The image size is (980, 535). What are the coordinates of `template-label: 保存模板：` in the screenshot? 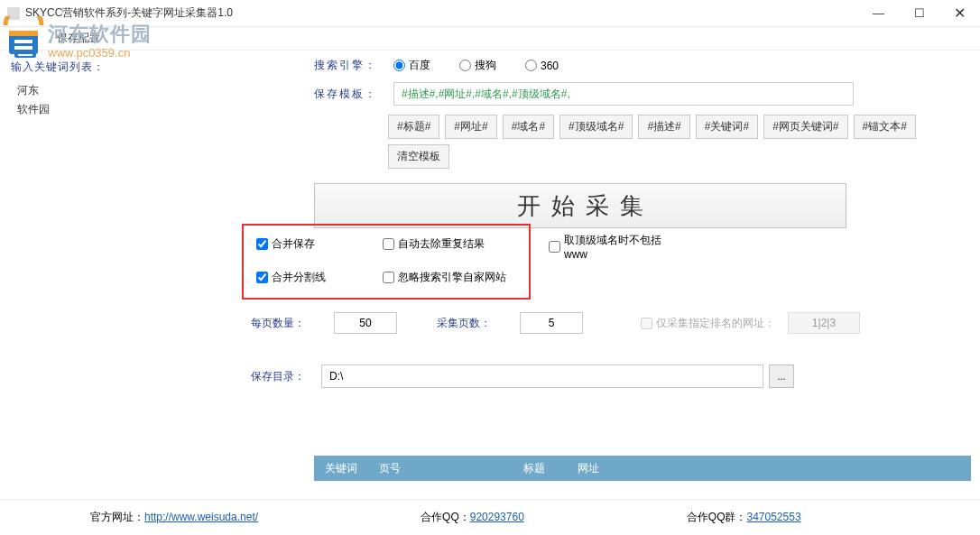 It's located at (346, 94).